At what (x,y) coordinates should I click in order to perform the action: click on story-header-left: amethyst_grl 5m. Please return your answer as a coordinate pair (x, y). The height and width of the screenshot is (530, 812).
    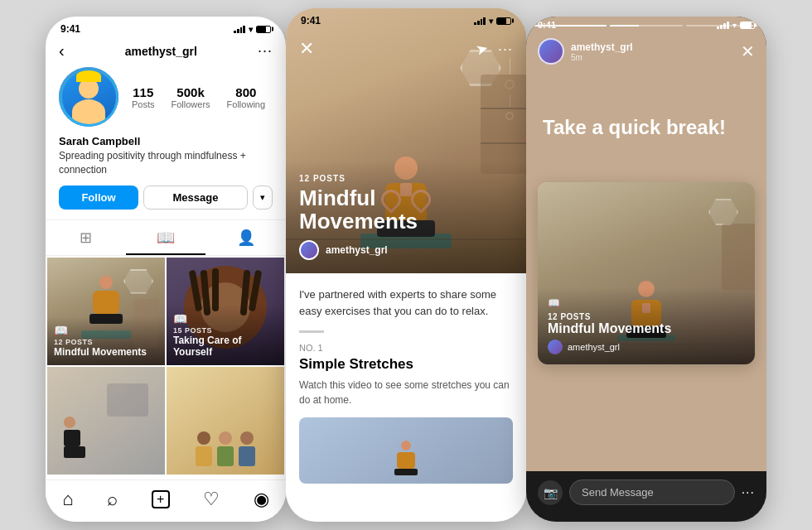
    Looking at the image, I should click on (585, 51).